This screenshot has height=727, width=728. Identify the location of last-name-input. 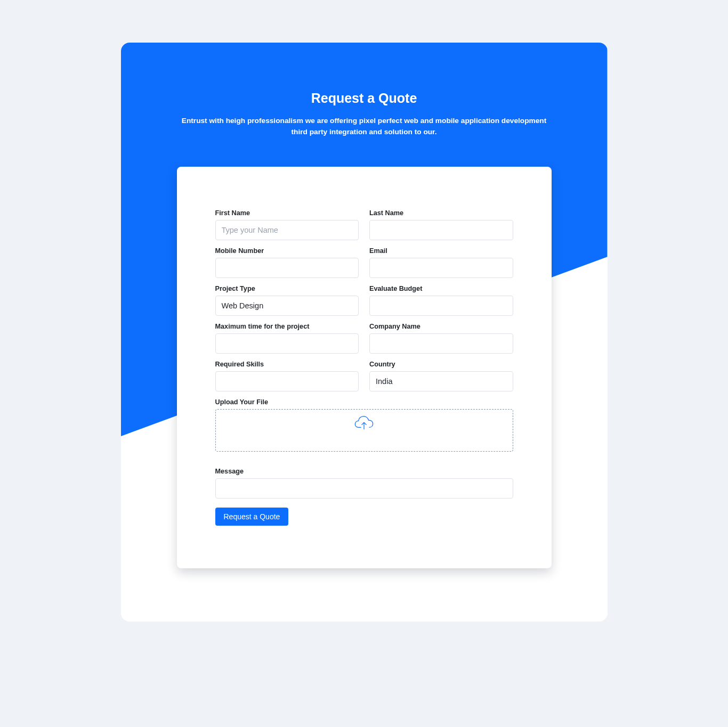
(441, 230).